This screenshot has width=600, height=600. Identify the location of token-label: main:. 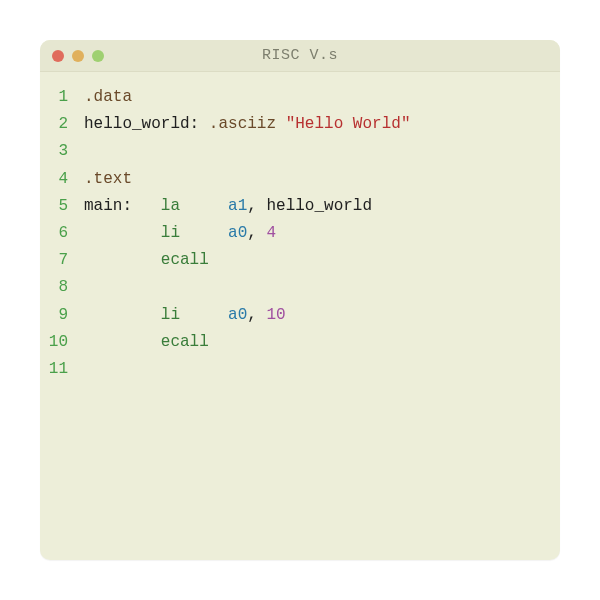
(108, 206).